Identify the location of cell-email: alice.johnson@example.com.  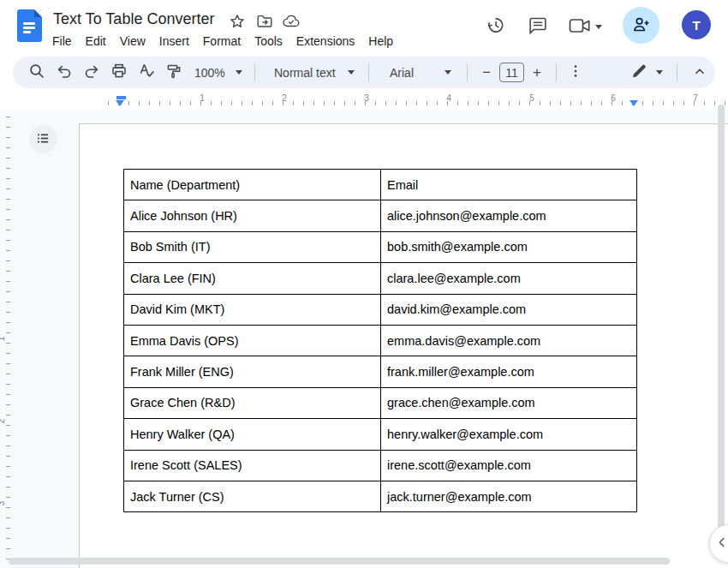
(509, 216).